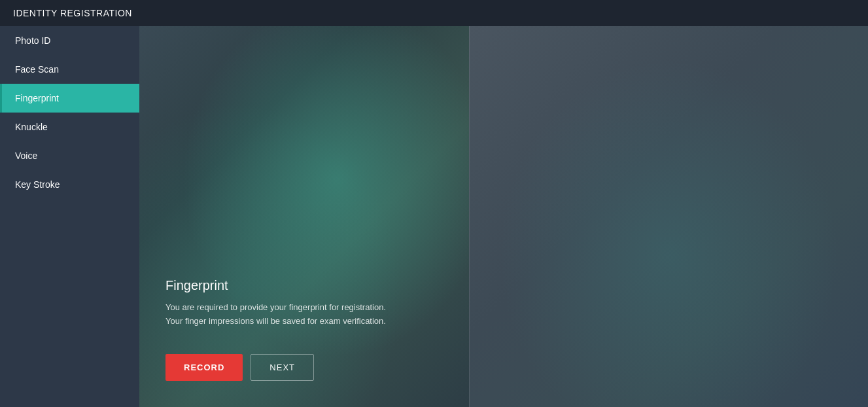 This screenshot has height=407, width=868. Describe the element at coordinates (69, 69) in the screenshot. I see `sidebar-item-face-scan: Face Scan` at that location.